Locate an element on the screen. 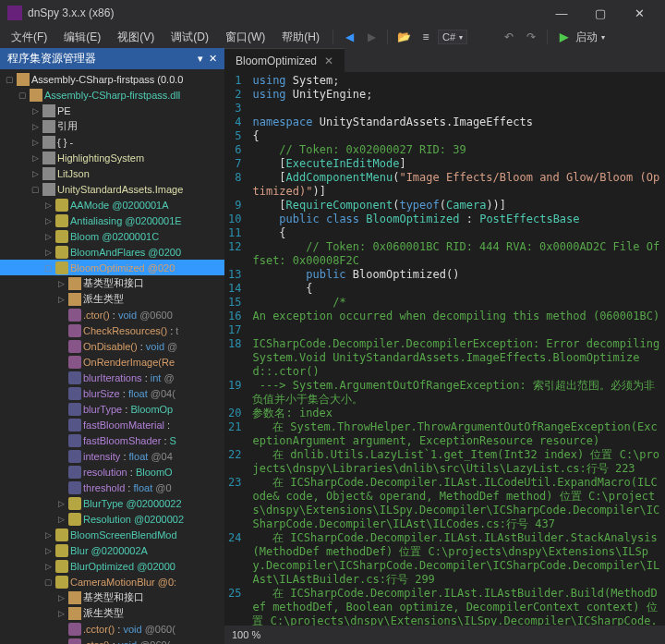 Image resolution: width=665 pixels, height=644 pixels. menu-item: 编辑(E) is located at coordinates (82, 37).